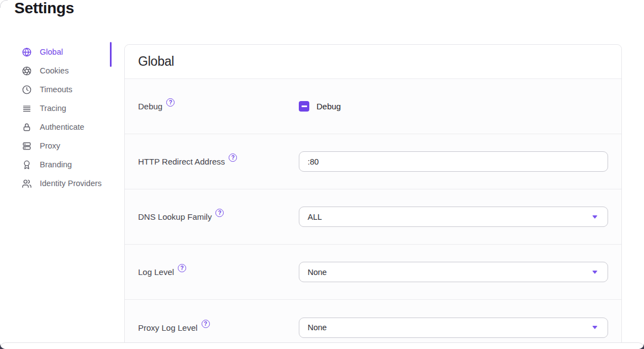 The width and height of the screenshot is (644, 349). I want to click on sidebar-active-indicator, so click(110, 54).